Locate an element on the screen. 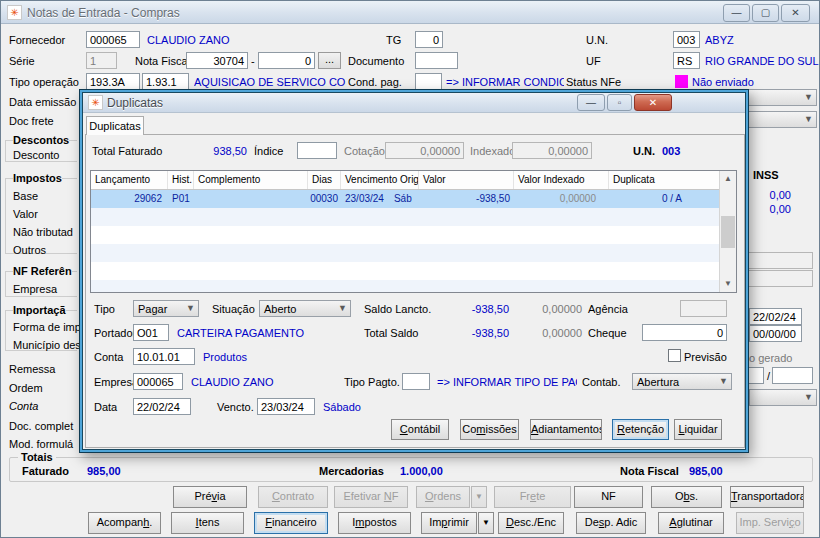 The width and height of the screenshot is (820, 538). scroll-down-icon: ▼ is located at coordinates (728, 284).